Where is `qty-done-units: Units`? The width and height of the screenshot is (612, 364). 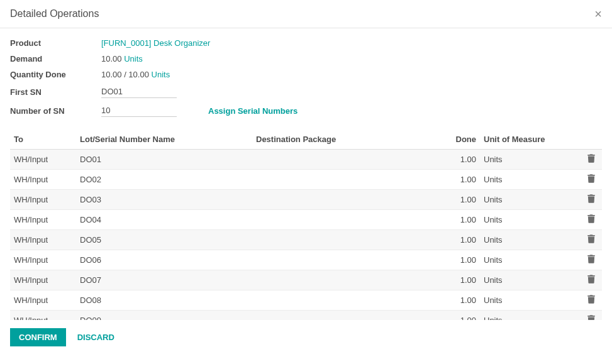
qty-done-units: Units is located at coordinates (161, 74).